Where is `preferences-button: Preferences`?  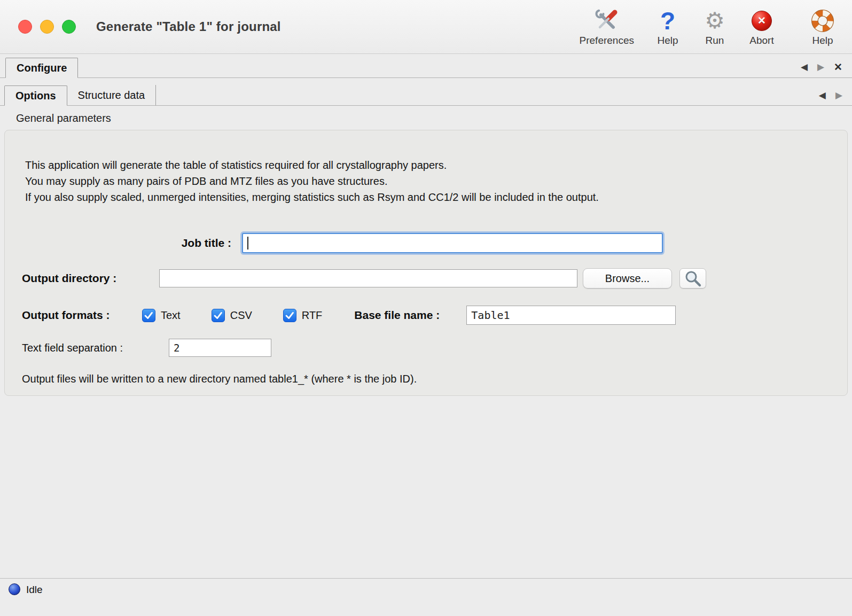 preferences-button: Preferences is located at coordinates (607, 27).